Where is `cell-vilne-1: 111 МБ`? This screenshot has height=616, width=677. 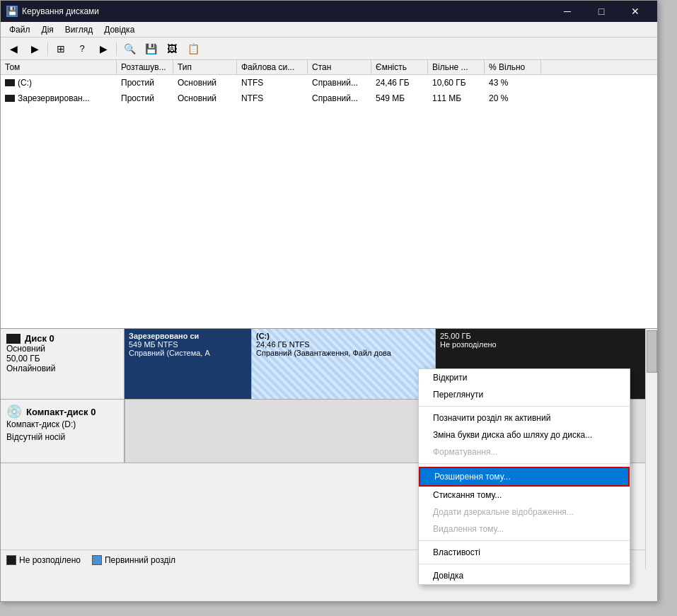 cell-vilne-1: 111 МБ is located at coordinates (456, 98).